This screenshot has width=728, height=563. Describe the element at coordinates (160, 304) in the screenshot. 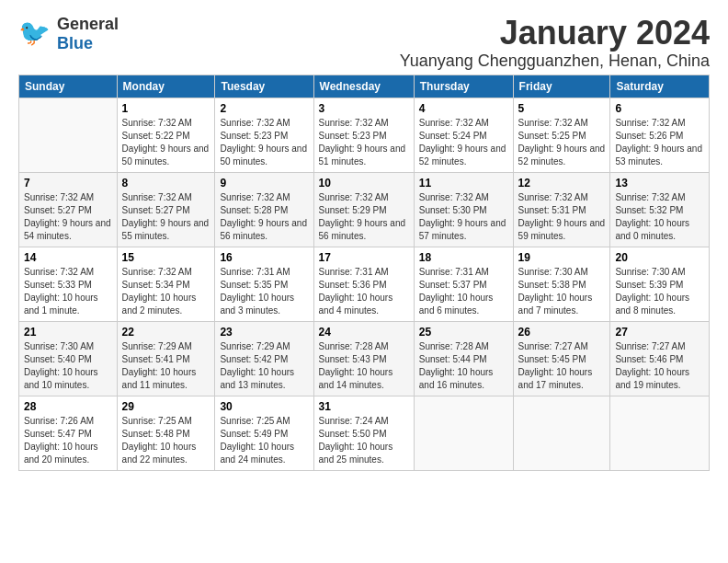

I see `daylight: Daylight: 10 hours and 2 minutes.` at that location.